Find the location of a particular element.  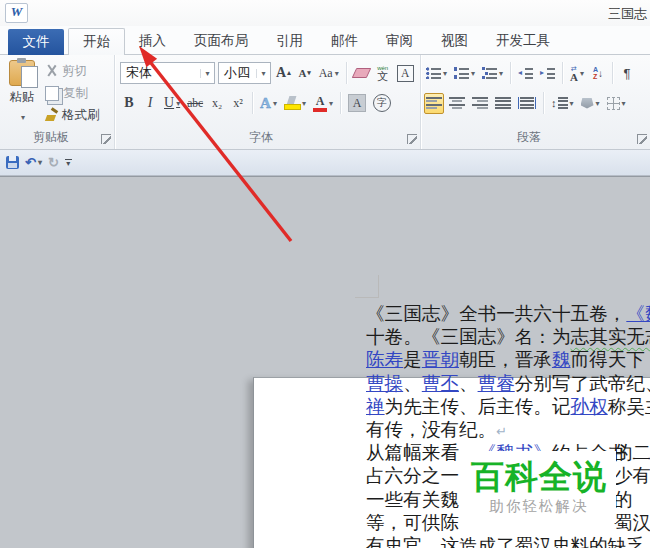

character-border-button: A is located at coordinates (406, 74).